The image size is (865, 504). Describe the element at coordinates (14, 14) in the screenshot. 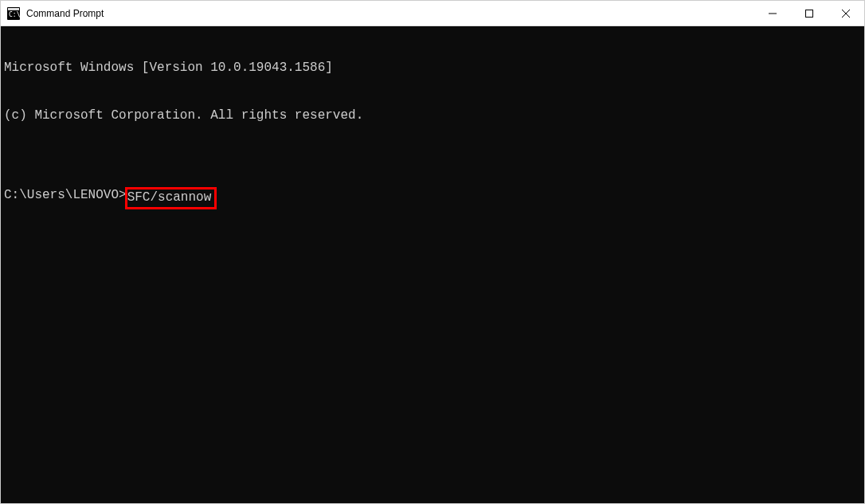

I see `svg-text: C:\` at that location.